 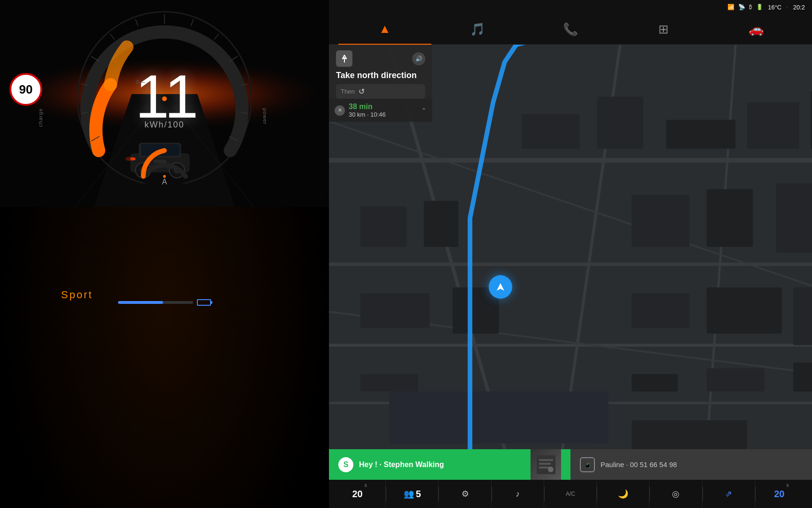 What do you see at coordinates (729, 494) in the screenshot?
I see `func-nav-active: ⇗` at bounding box center [729, 494].